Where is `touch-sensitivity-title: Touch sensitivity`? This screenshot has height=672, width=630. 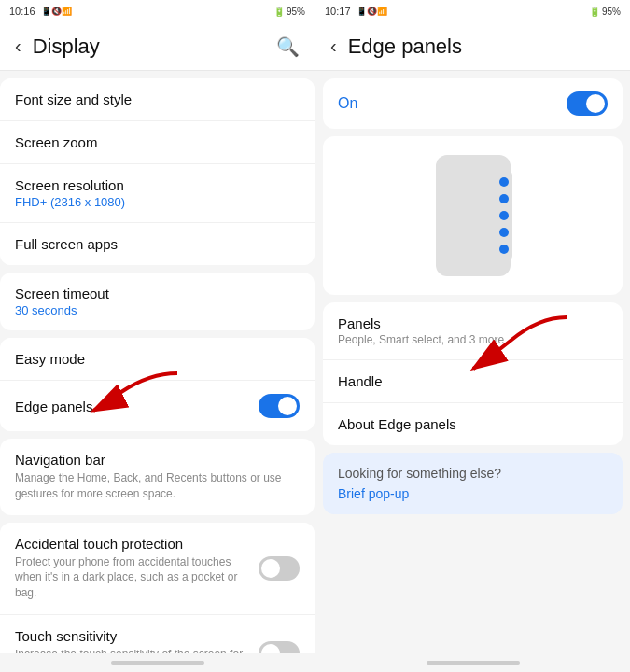
touch-sensitivity-title: Touch sensitivity is located at coordinates (136, 637).